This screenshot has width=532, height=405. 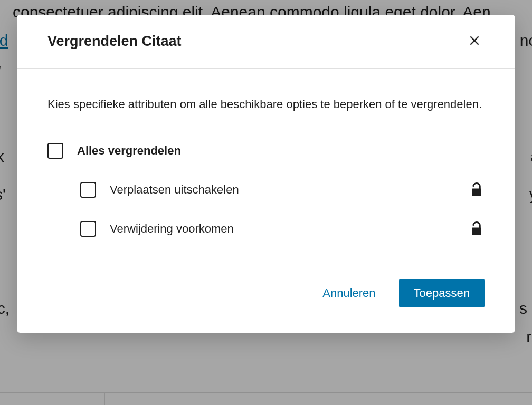 What do you see at coordinates (115, 41) in the screenshot?
I see `modal-title: Vergrendelen Citaat` at bounding box center [115, 41].